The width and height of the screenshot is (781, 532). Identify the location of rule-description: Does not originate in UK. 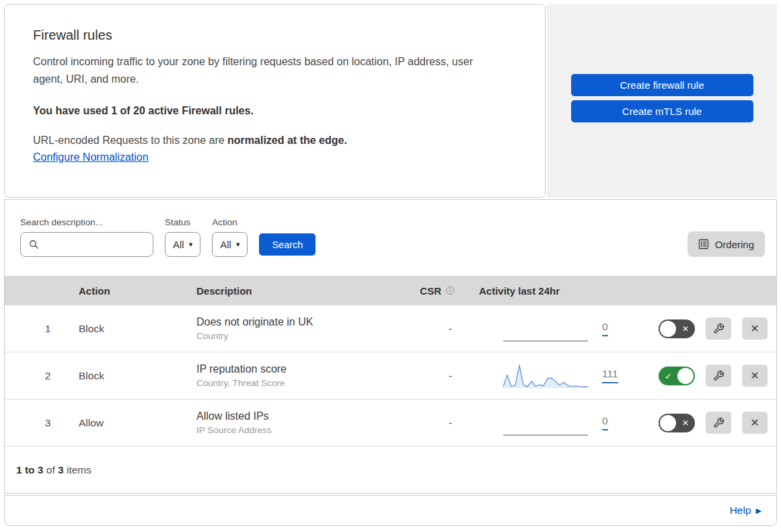
(301, 322).